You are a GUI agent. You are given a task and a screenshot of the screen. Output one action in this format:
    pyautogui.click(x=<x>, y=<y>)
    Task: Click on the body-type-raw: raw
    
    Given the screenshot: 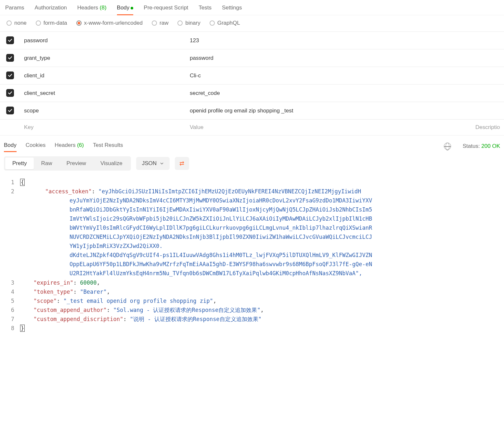 What is the action you would take?
    pyautogui.click(x=160, y=23)
    